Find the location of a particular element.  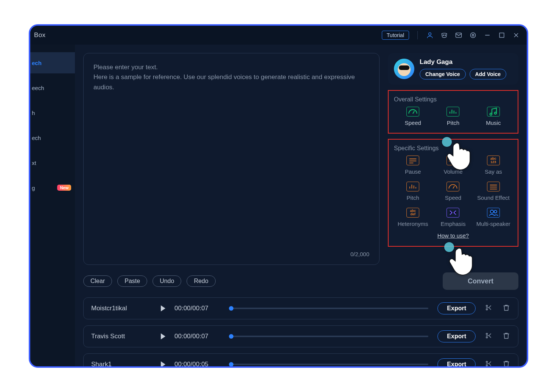

sidebar-item-4: xt is located at coordinates (53, 163).